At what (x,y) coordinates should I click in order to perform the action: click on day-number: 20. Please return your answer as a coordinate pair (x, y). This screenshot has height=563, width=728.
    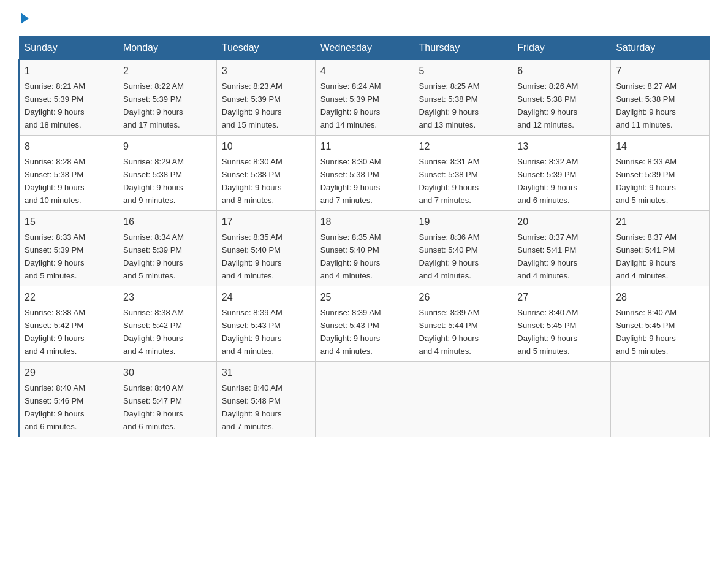
    Looking at the image, I should click on (561, 222).